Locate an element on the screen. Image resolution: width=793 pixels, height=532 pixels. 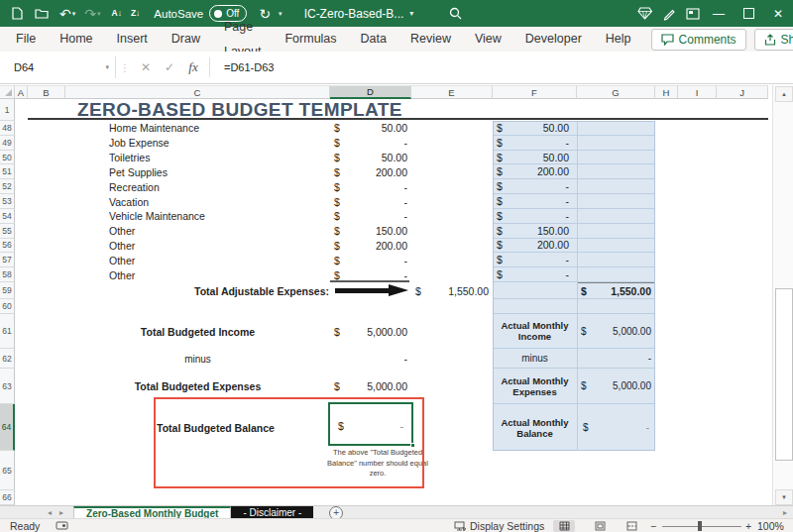
display-settings-icon is located at coordinates (460, 527).